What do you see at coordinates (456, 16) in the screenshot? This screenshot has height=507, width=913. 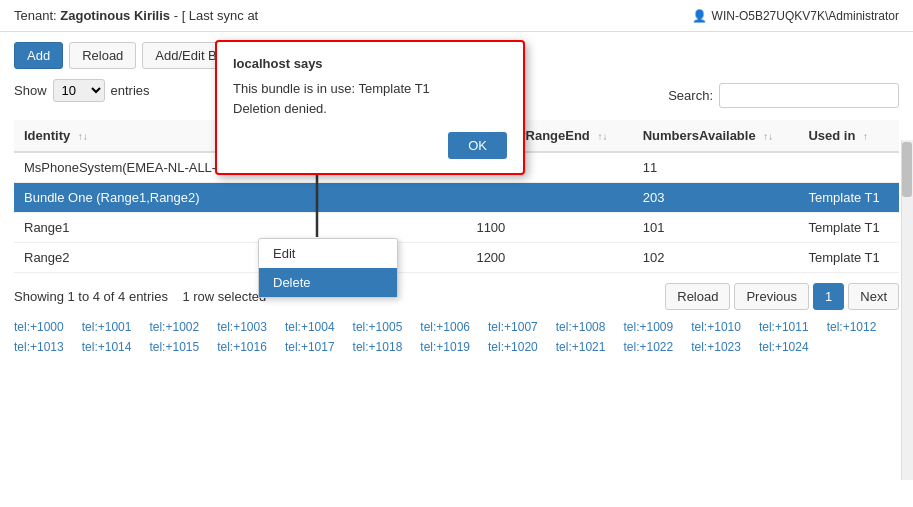 I see `top-bar: Tenant: Zagotinous Kirilis - [ Last sync…` at bounding box center [456, 16].